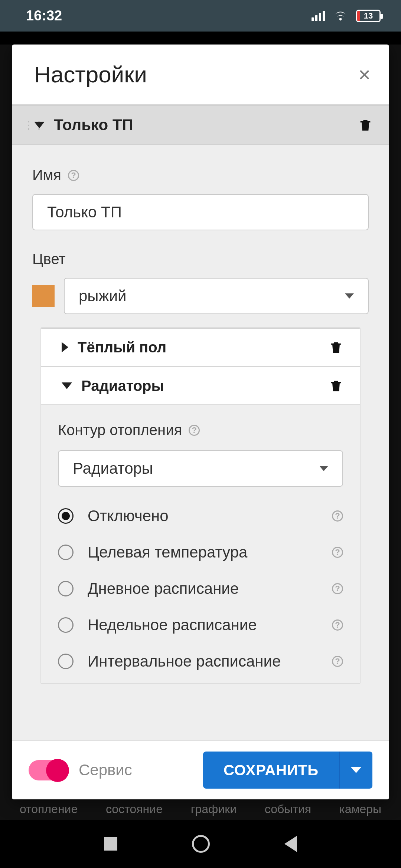 This screenshot has height=868, width=401. Describe the element at coordinates (43, 296) in the screenshot. I see `color-swatch` at that location.